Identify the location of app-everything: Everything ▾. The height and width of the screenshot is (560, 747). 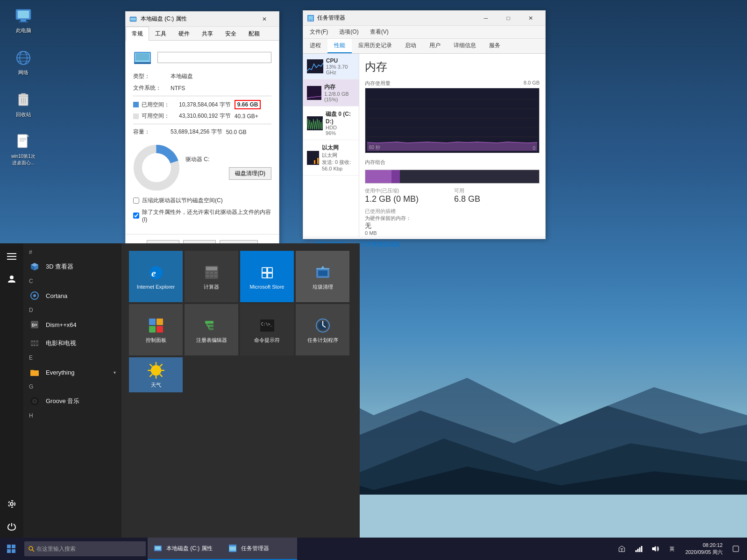
(72, 372).